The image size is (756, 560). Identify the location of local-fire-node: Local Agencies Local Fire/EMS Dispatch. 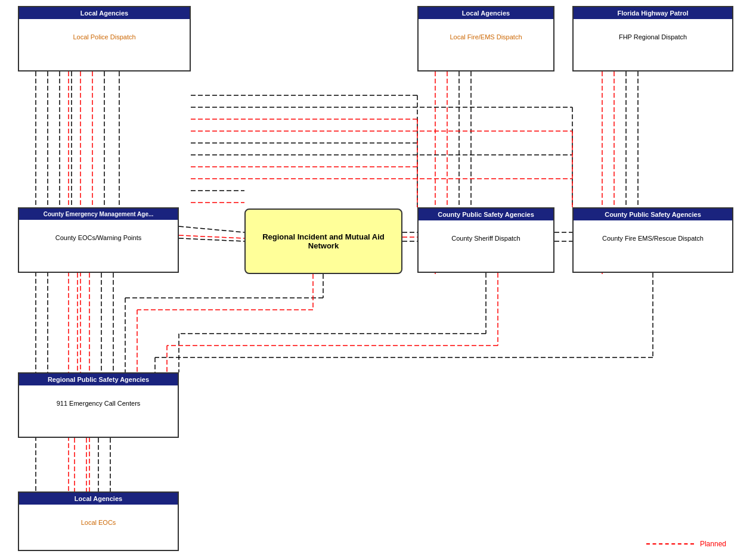
(486, 39).